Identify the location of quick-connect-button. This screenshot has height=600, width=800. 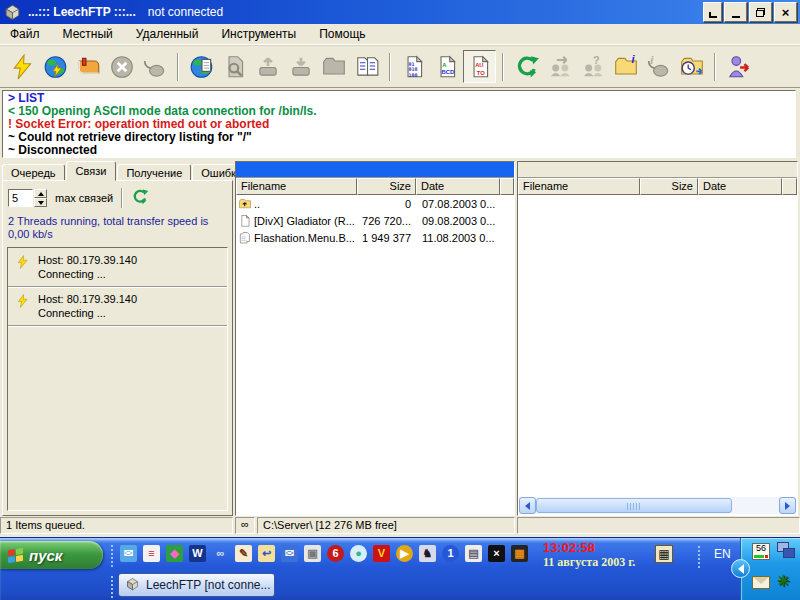
(22, 66).